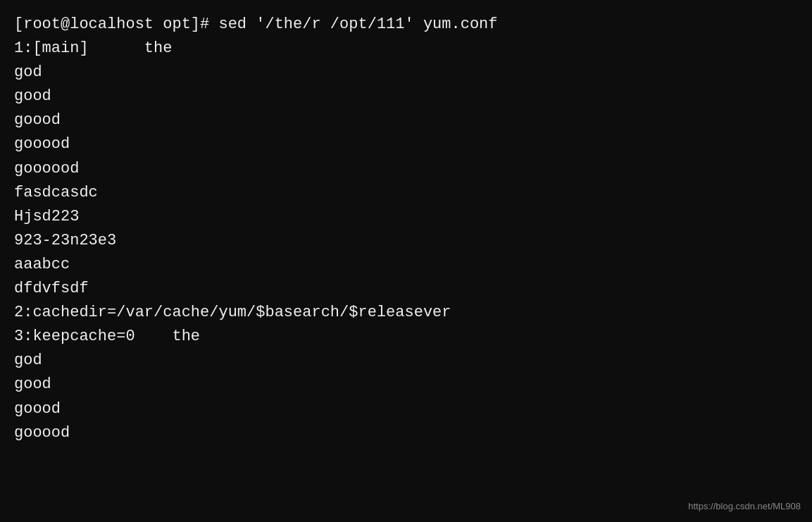  What do you see at coordinates (406, 241) in the screenshot?
I see `terminal-line: 923-23n23e3` at bounding box center [406, 241].